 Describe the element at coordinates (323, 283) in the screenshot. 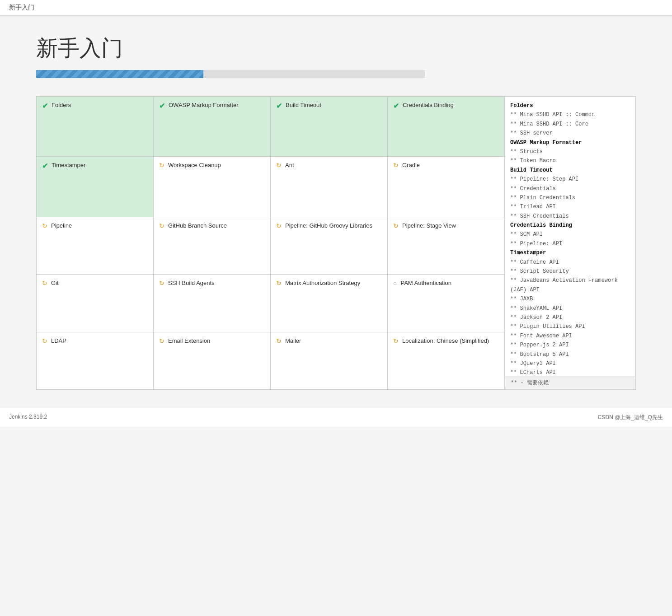

I see `plugin-name: Matrix Authorization Strategy` at that location.